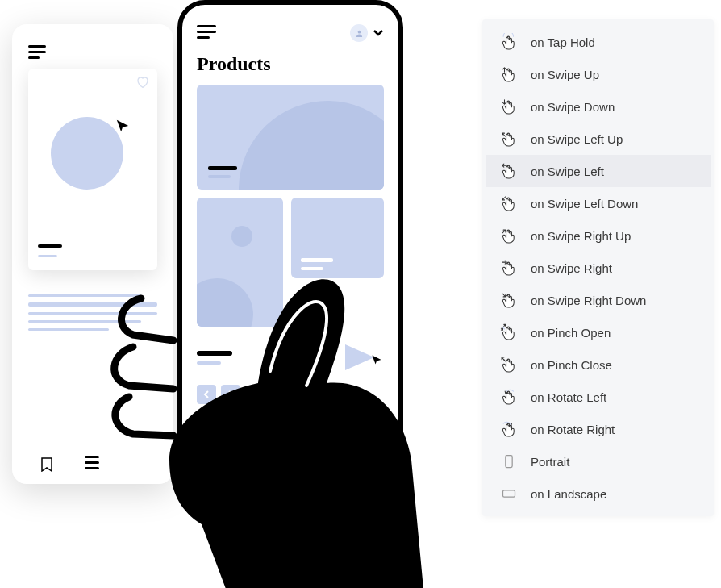  I want to click on swipe-left-up-icon, so click(509, 139).